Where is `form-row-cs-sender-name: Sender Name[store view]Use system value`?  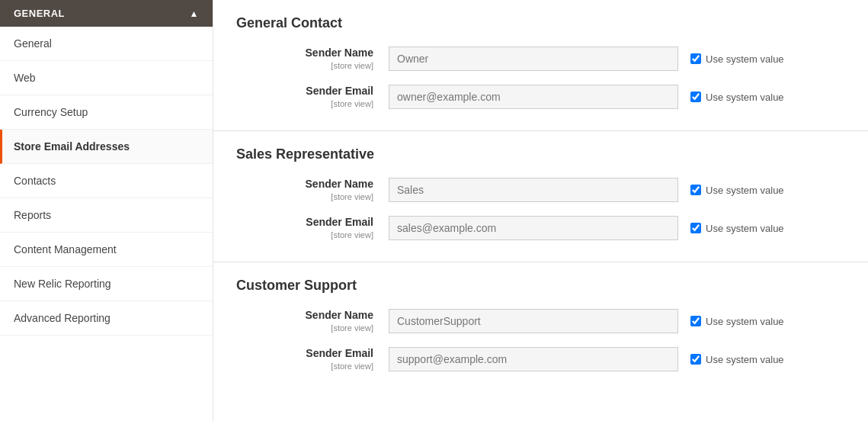
form-row-cs-sender-name: Sender Name[store view]Use system value is located at coordinates (541, 321).